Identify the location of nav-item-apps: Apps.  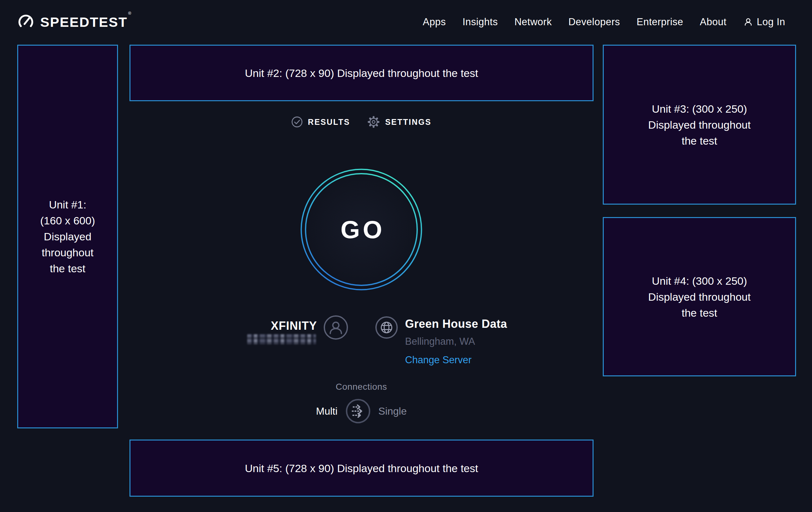
(434, 22).